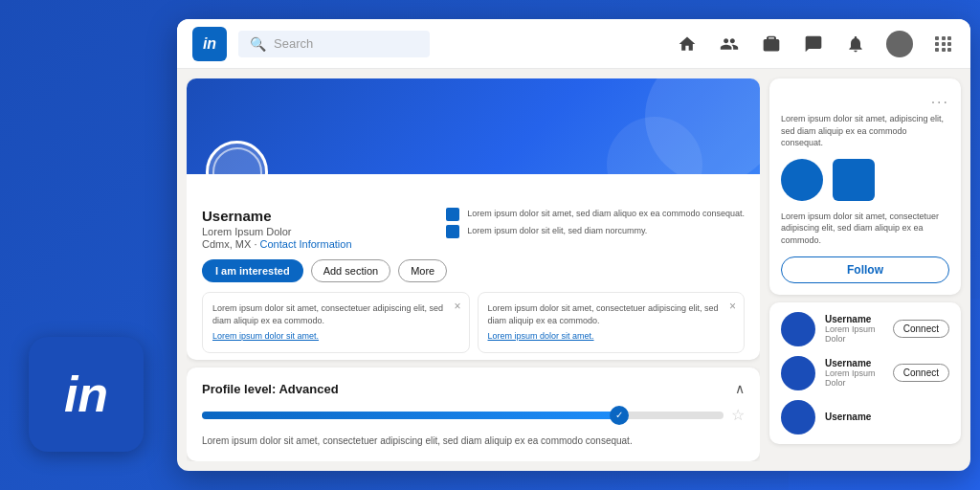 This screenshot has width=980, height=490. I want to click on profile-location: Cdmx, MX · Contact Information, so click(316, 244).